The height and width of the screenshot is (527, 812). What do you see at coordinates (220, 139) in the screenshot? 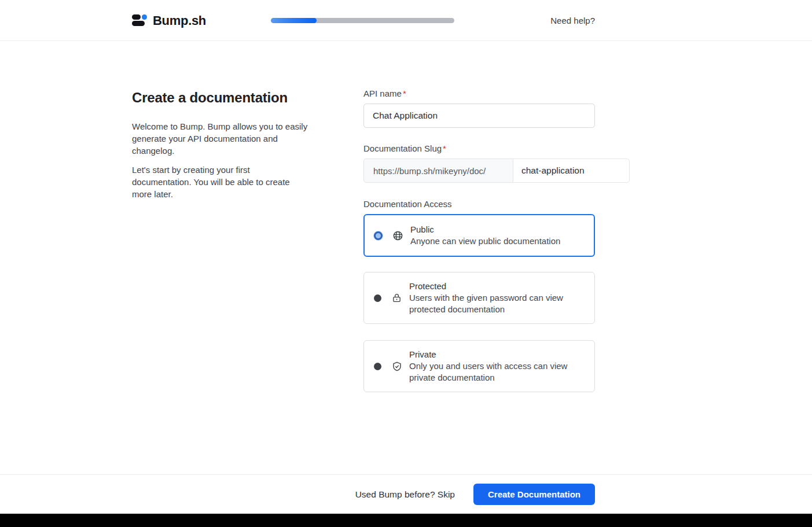
I see `intro-paragraph-1: Welcome to Bump. Bump allows you to easi…` at bounding box center [220, 139].